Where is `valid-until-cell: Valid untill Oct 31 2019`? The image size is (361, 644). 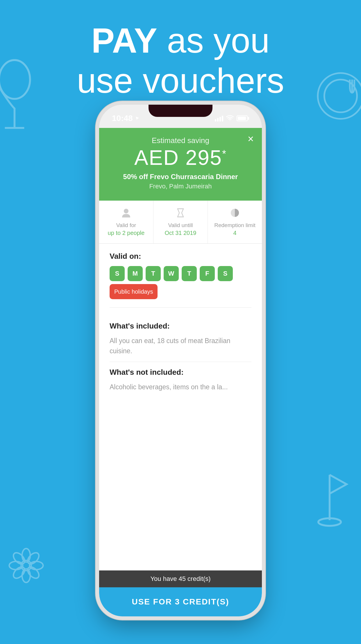
valid-until-cell: Valid untill Oct 31 2019 is located at coordinates (181, 222).